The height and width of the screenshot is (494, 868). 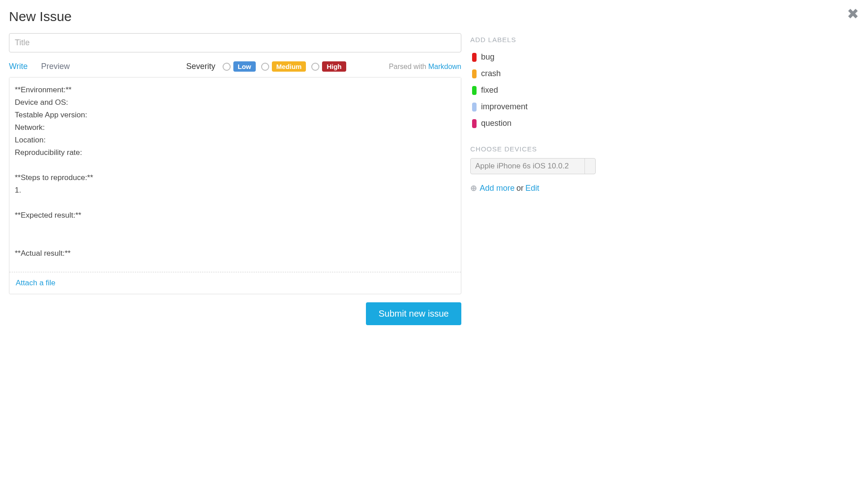 What do you see at coordinates (334, 66) in the screenshot?
I see `severity-high-badge: High` at bounding box center [334, 66].